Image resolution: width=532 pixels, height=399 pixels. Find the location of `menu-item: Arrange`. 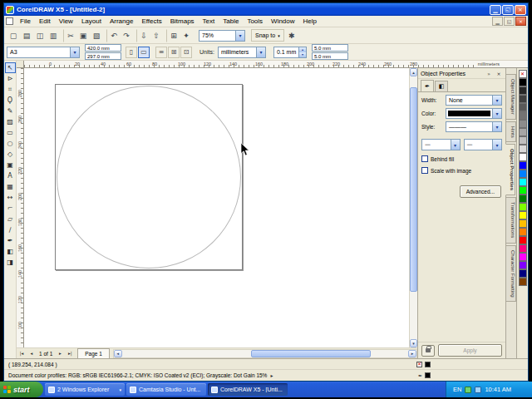

menu-item: Arrange is located at coordinates (121, 22).